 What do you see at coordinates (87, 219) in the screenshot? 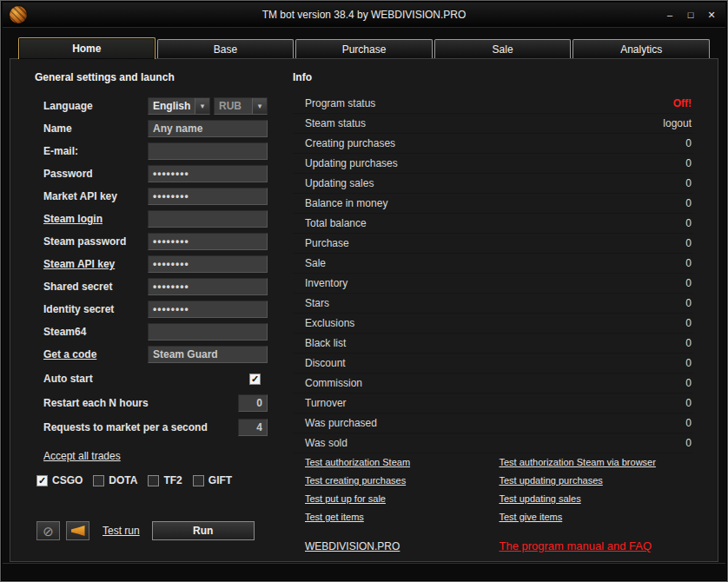
I see `steam-login-label: Steam login` at bounding box center [87, 219].